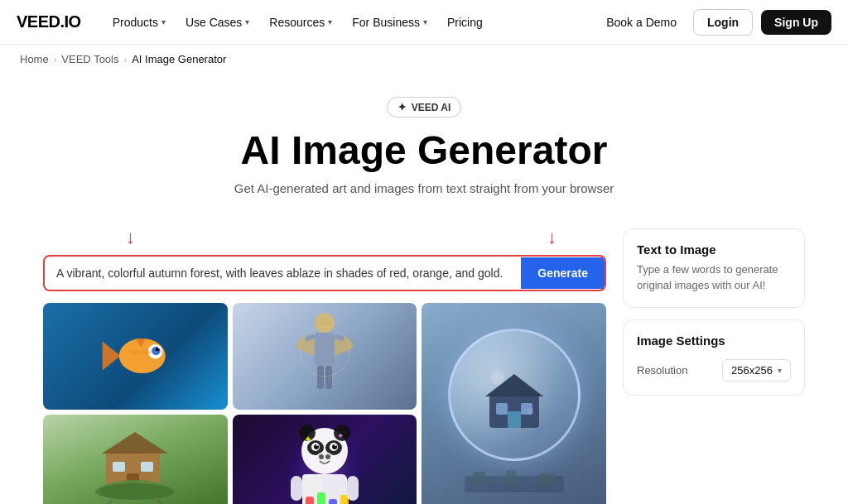 The image size is (848, 504). Describe the element at coordinates (752, 371) in the screenshot. I see `resolution-value: 256x256` at that location.